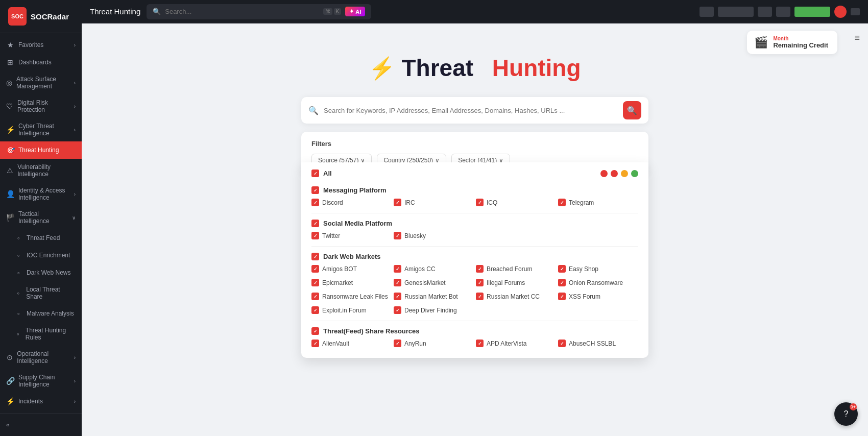  I want to click on sidebar-item-ioc-enrichment: ◦ IOC Enrichment, so click(41, 255).